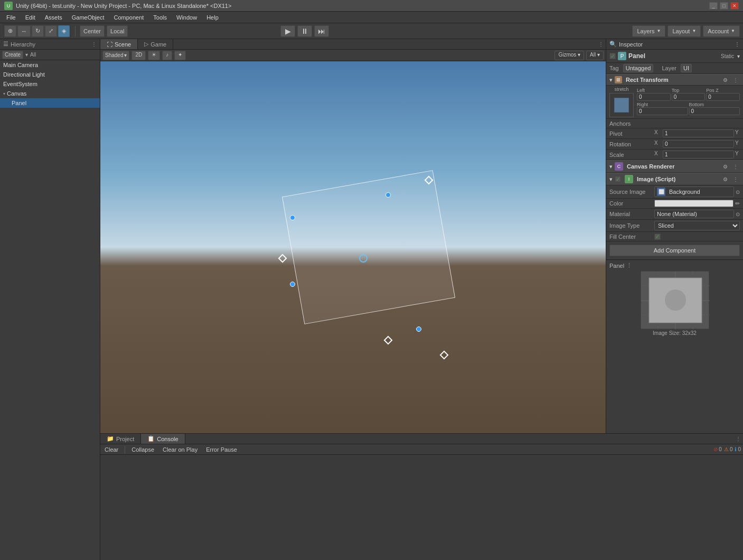 The width and height of the screenshot is (743, 560). Describe the element at coordinates (444, 355) in the screenshot. I see `handle-arrow-bottom-right` at that location.